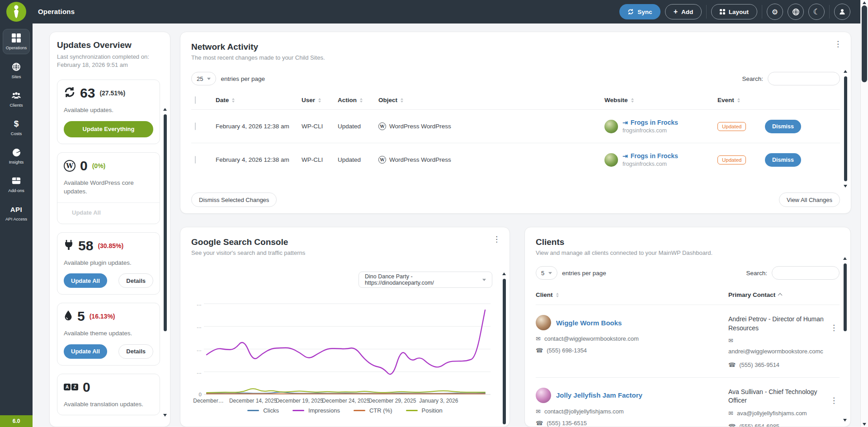 This screenshot has width=868, height=427. What do you see at coordinates (108, 333) in the screenshot?
I see `theme-updates-desc: Available theme updates.` at bounding box center [108, 333].